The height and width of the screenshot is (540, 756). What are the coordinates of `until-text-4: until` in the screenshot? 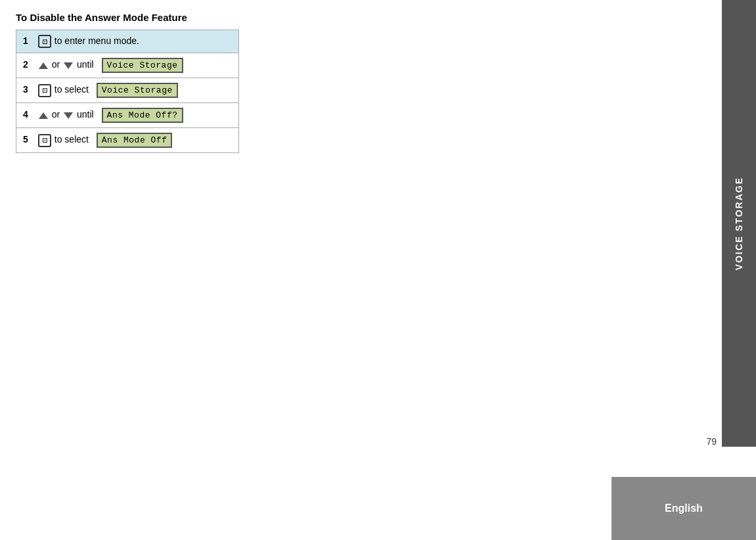 It's located at (87, 114).